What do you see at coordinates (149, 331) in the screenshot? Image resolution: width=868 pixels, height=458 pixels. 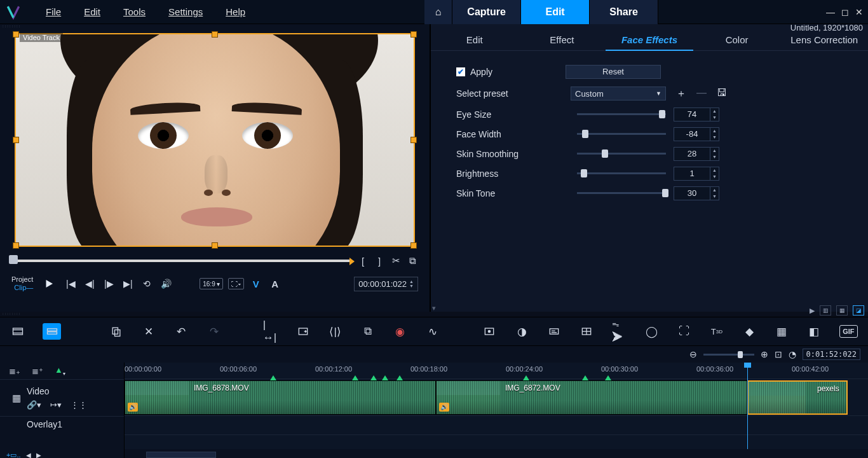 I see `tools-icon: ✕` at bounding box center [149, 331].